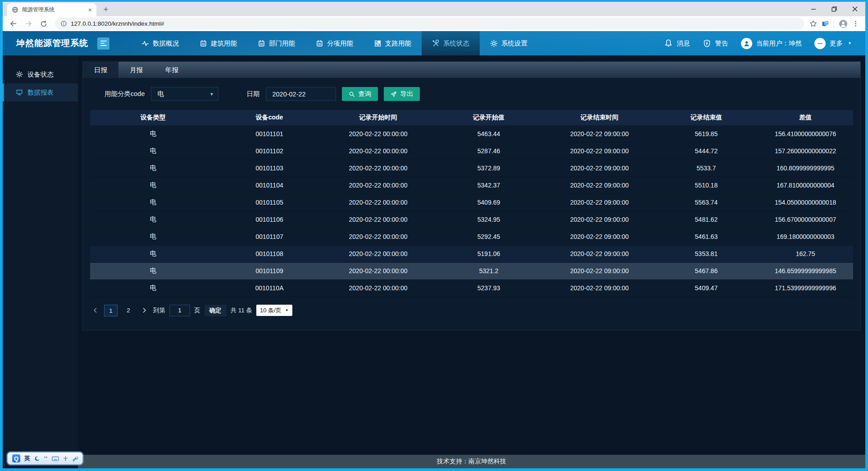  I want to click on menu-label: 支路用能, so click(398, 43).